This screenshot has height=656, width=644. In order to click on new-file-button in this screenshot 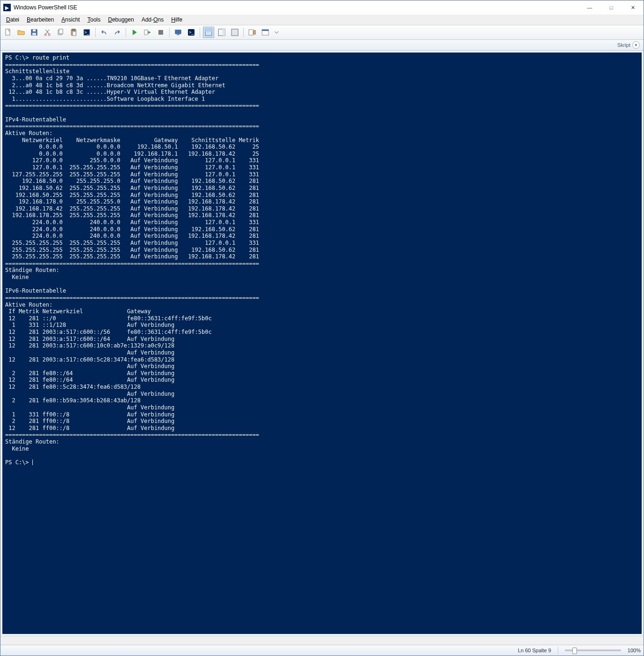, I will do `click(8, 32)`.